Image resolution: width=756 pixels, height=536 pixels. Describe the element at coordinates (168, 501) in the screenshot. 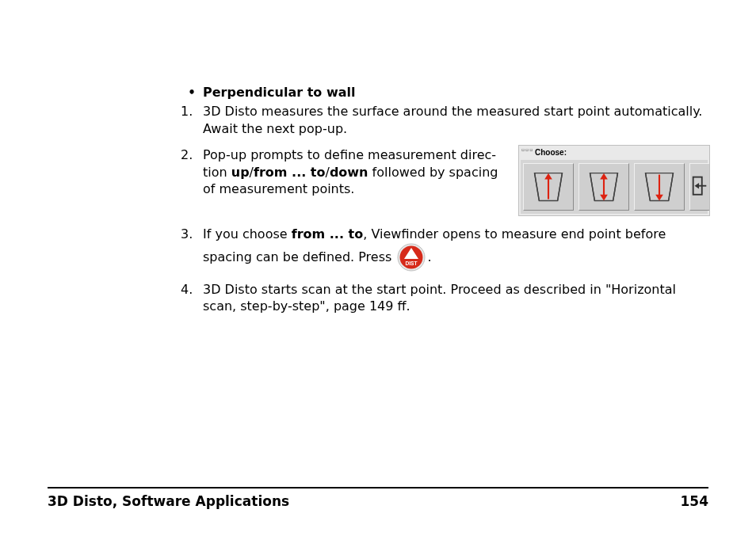

I see `footer-title: 3D Disto, Software Applications` at that location.